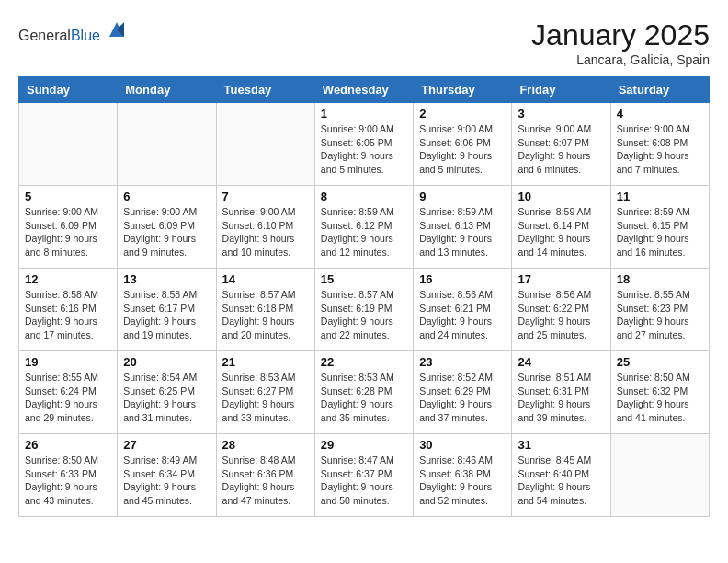 This screenshot has width=728, height=563. I want to click on day-number: 3, so click(561, 114).